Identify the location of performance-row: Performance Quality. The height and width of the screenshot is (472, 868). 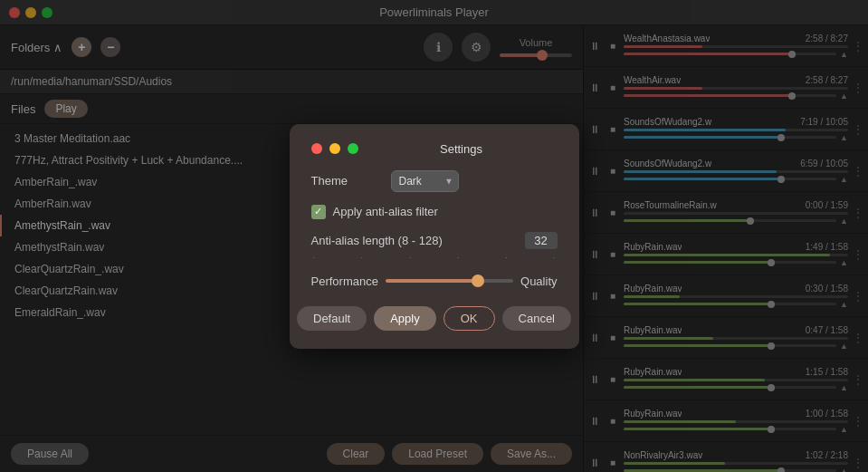
(434, 281).